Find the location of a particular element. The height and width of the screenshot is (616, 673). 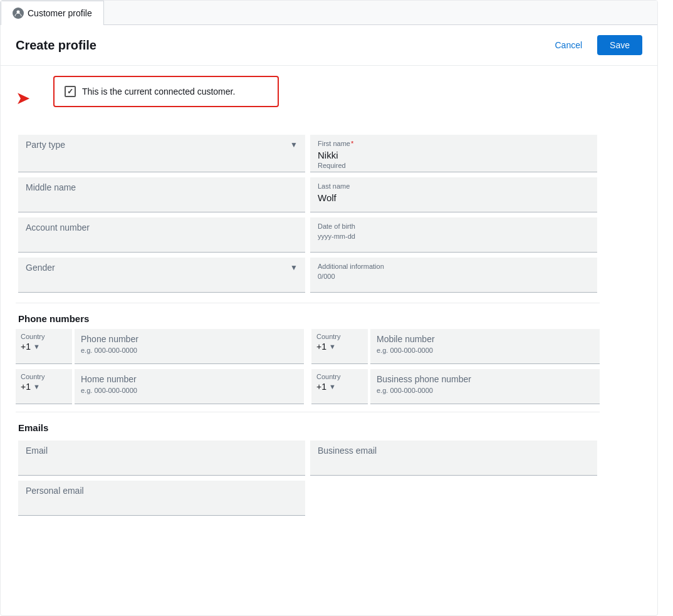

date-of-birth-field: Date of birth yyyy-mm-dd is located at coordinates (454, 235).